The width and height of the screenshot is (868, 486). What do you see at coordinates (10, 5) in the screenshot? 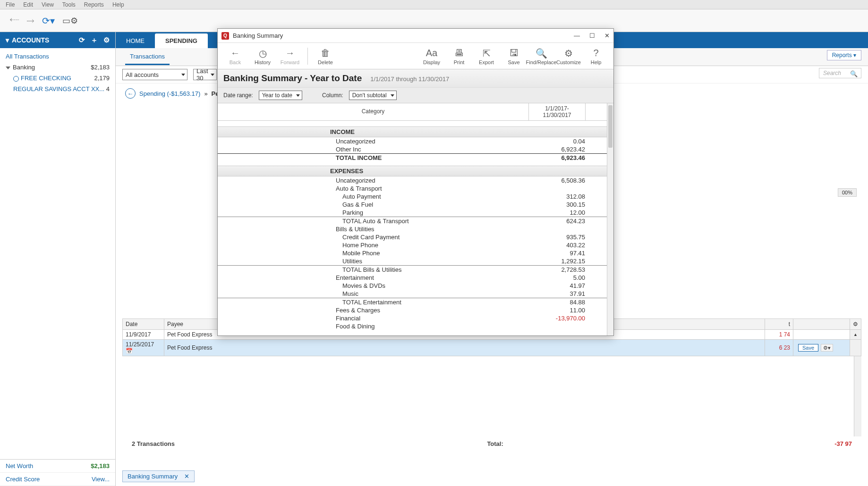
I see `menu-file: File` at bounding box center [10, 5].